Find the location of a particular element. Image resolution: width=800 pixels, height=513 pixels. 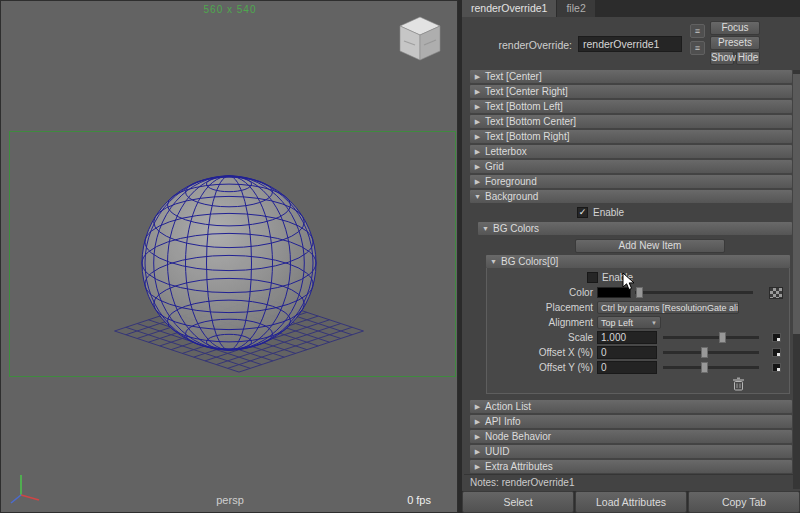

background-enable-row: ✓ Enable is located at coordinates (628, 212).